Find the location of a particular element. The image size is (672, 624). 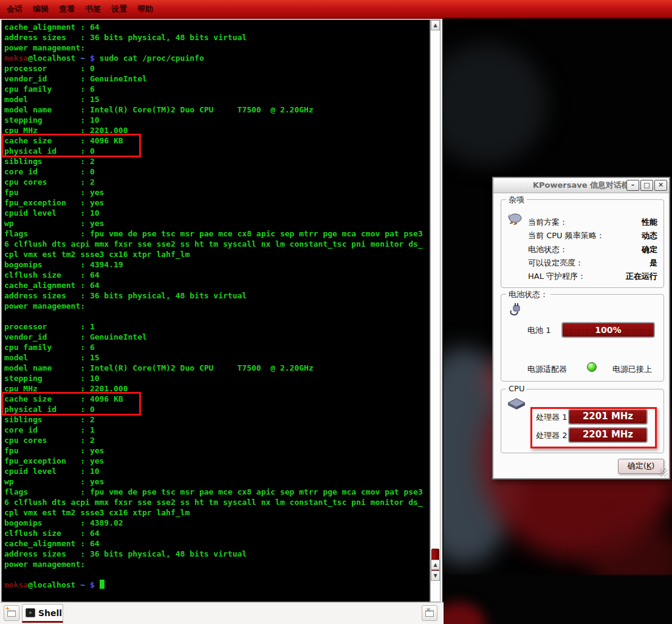

misc-row: 电池状态： 确定 is located at coordinates (593, 249).